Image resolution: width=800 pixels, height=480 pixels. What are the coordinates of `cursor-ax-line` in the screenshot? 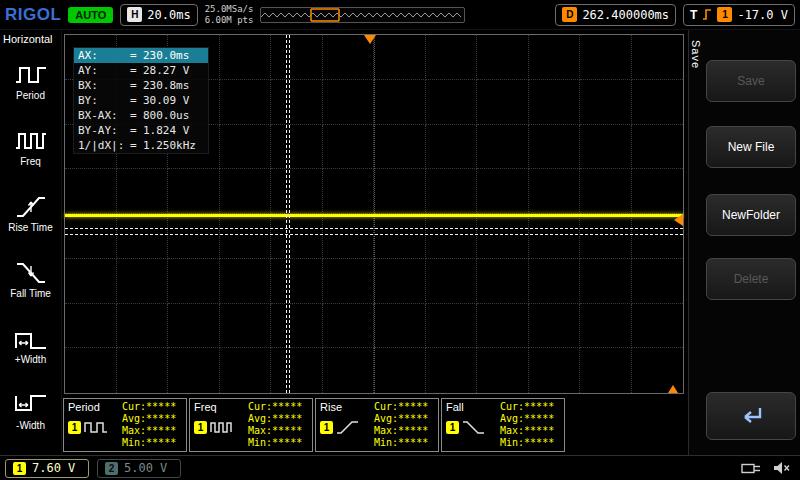 It's located at (286, 214).